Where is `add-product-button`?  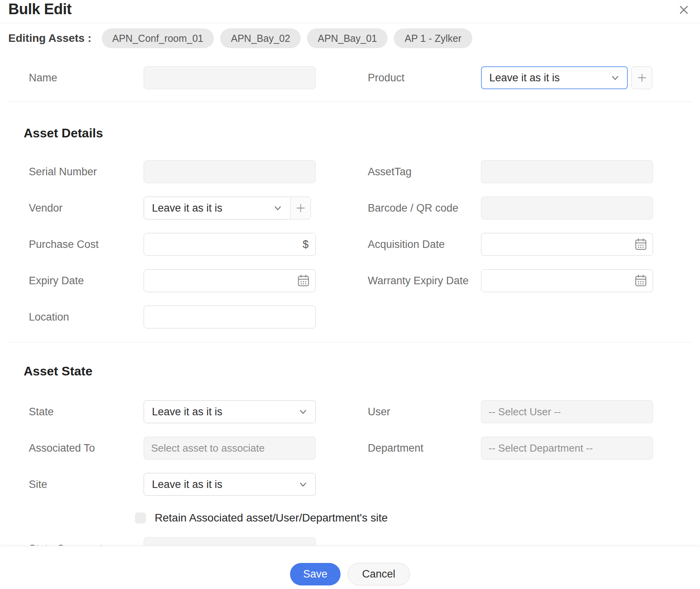
add-product-button is located at coordinates (642, 78).